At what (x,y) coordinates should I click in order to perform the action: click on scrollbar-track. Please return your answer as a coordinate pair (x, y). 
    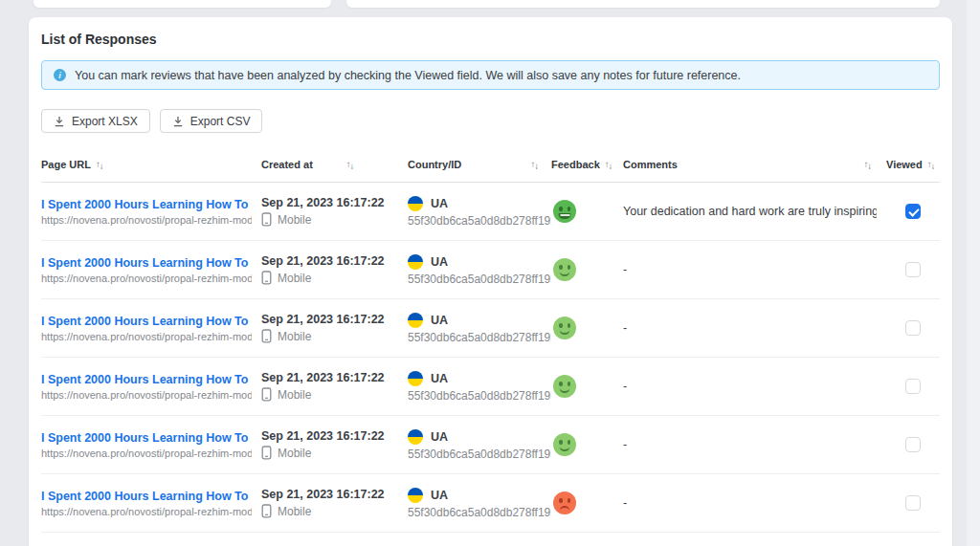
    Looking at the image, I should click on (973, 273).